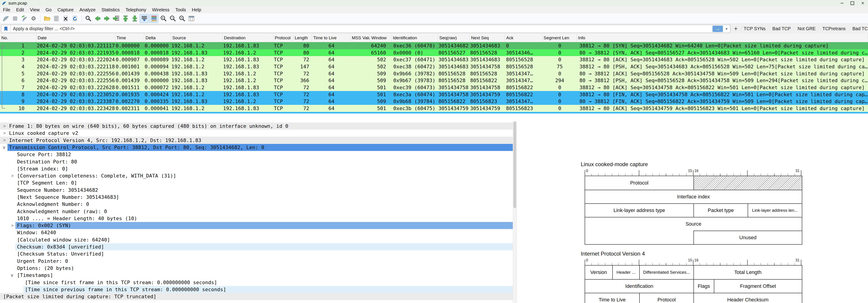 Image resolution: width=868 pixels, height=303 pixels. Describe the element at coordinates (20, 10) in the screenshot. I see `menu-edit: Edit` at that location.